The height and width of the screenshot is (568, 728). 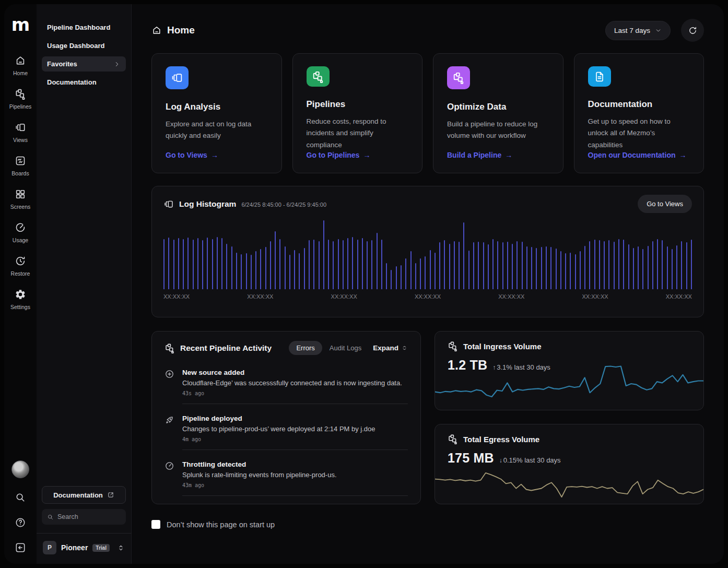 I want to click on sidebar-item-views: Views, so click(x=20, y=132).